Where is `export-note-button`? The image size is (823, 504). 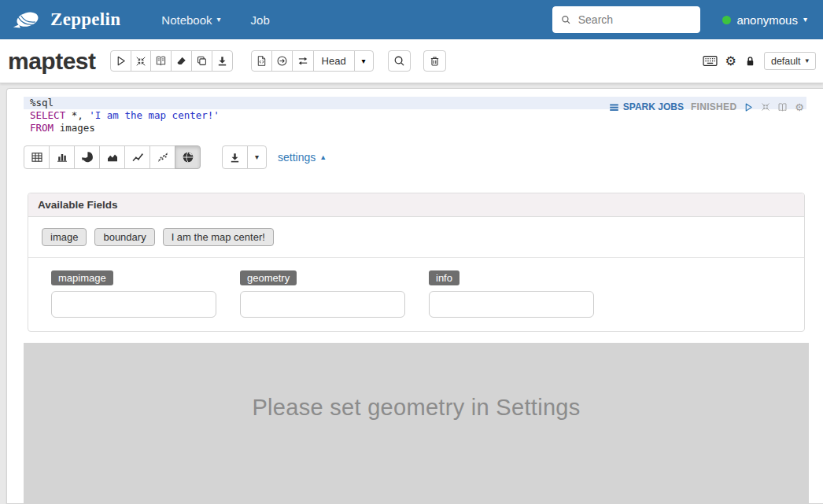 export-note-button is located at coordinates (222, 61).